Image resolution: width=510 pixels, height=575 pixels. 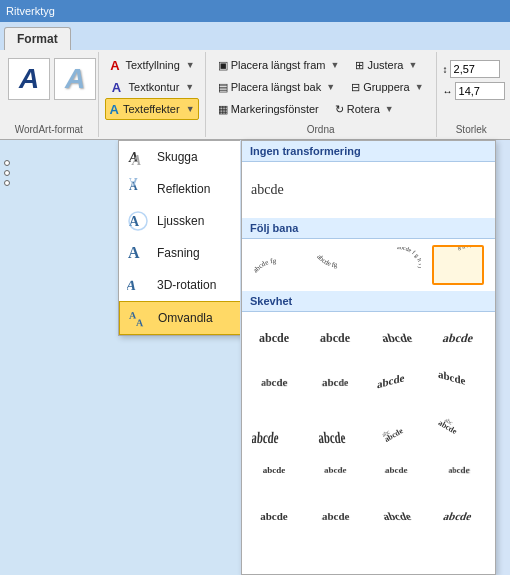 What do you see at coordinates (180, 221) in the screenshot?
I see `ljussken-label: Ljussken` at bounding box center [180, 221].